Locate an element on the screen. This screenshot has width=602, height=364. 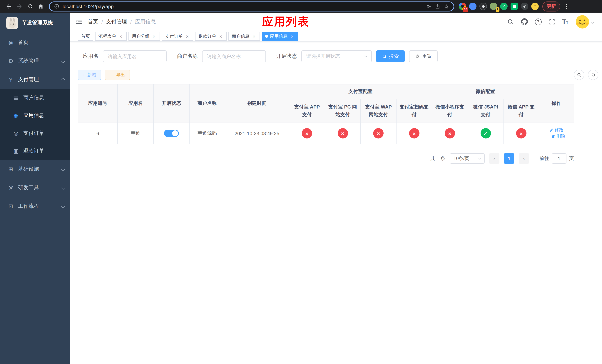
header-actions: ? TT is located at coordinates (550, 21).